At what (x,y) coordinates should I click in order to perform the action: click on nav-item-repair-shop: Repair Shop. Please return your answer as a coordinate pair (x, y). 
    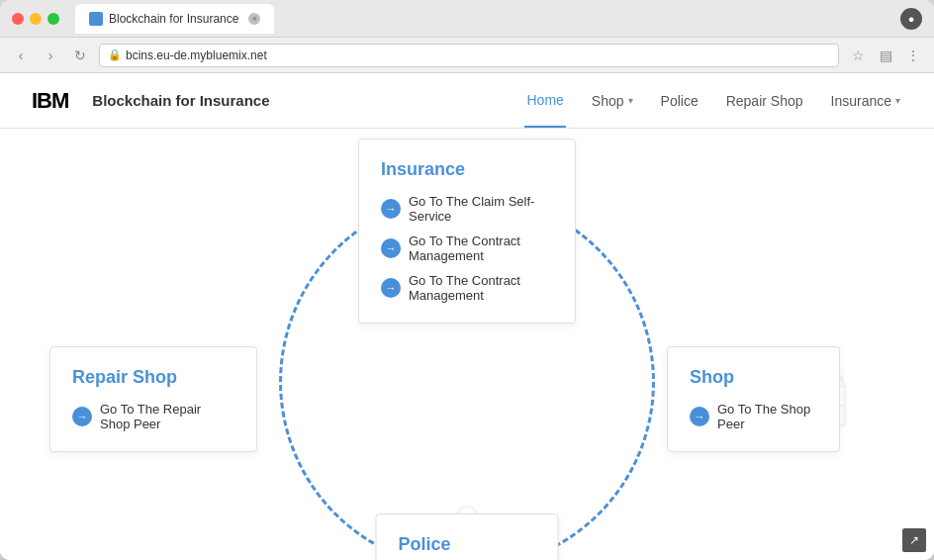
    Looking at the image, I should click on (765, 101).